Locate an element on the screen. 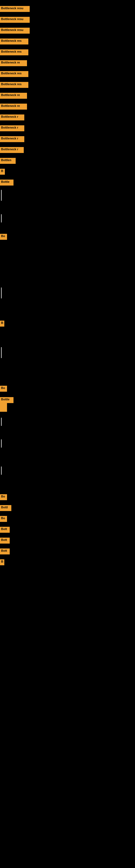 Image resolution: width=135 pixels, height=868 pixels. vertical-line-l1 is located at coordinates (1, 195).